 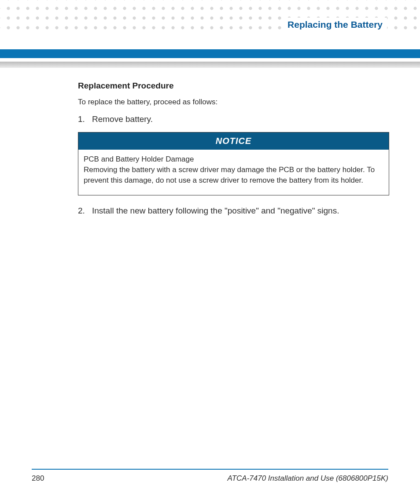 What do you see at coordinates (83, 119) in the screenshot?
I see `step-number: 1.` at bounding box center [83, 119].